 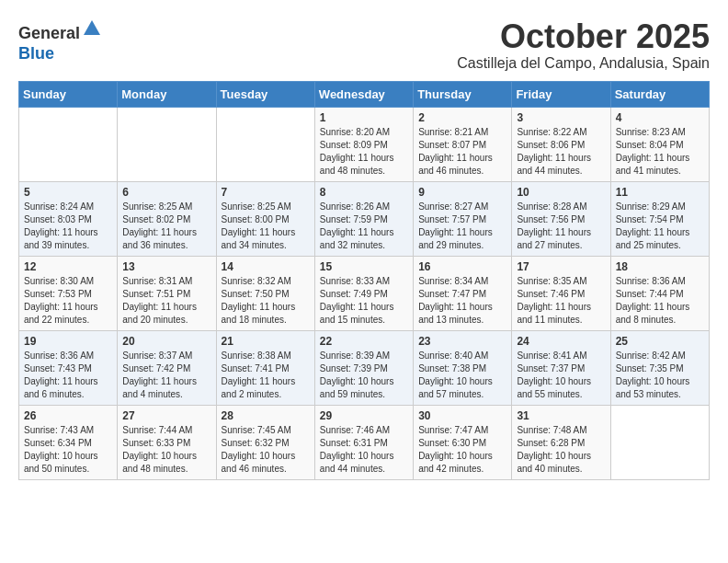 I want to click on day-number: 19, so click(x=68, y=341).